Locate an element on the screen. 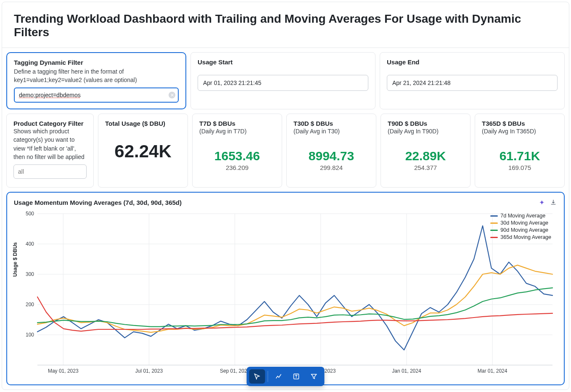  svg-text: 300 is located at coordinates (30, 274).